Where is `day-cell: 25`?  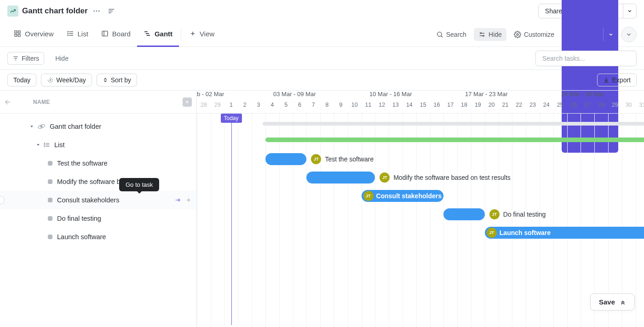 day-cell: 25 is located at coordinates (560, 108).